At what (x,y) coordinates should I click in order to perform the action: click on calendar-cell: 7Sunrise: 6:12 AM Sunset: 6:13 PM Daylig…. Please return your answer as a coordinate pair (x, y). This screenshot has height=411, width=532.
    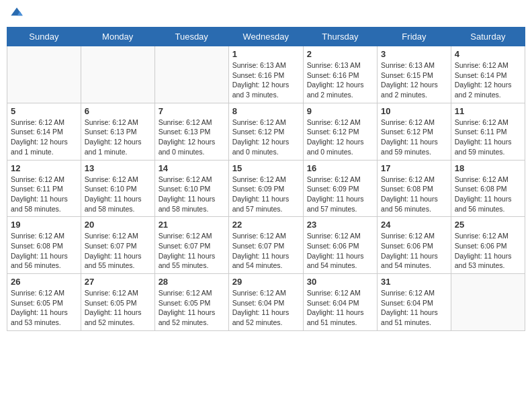
    Looking at the image, I should click on (191, 132).